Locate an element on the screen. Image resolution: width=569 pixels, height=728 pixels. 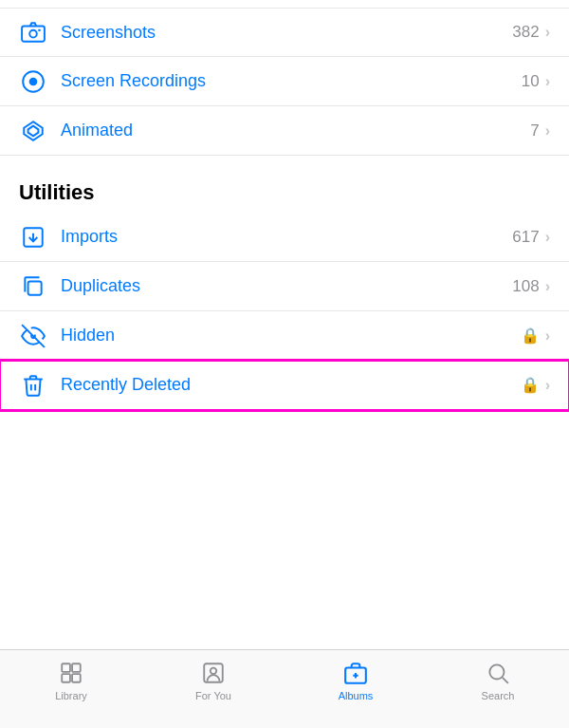
list-item-imports: Imports 617 › is located at coordinates (284, 237).